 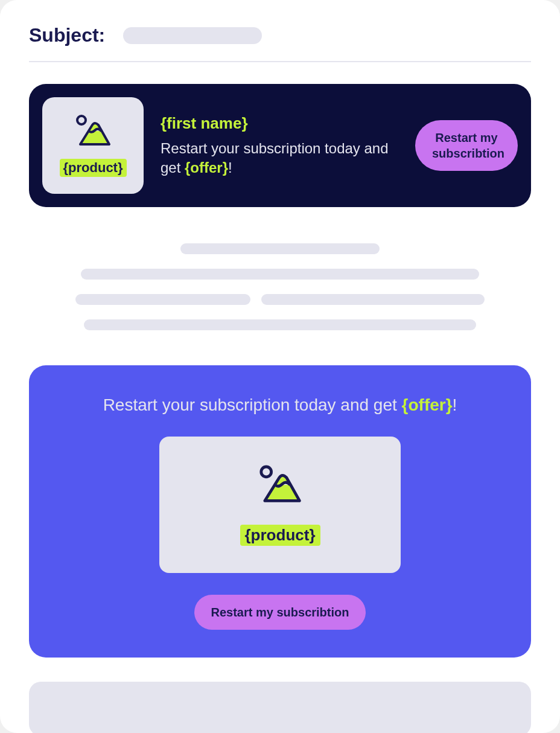 What do you see at coordinates (192, 36) in the screenshot?
I see `subject-input-placeholder` at bounding box center [192, 36].